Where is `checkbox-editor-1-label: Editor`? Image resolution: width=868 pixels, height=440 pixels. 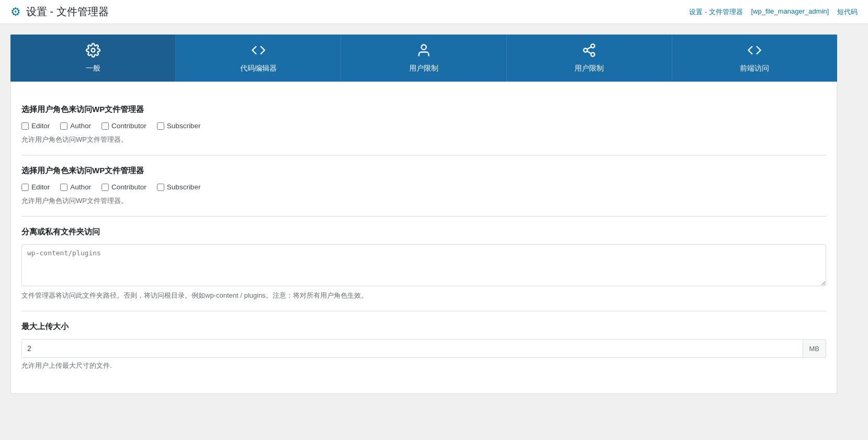 checkbox-editor-1-label: Editor is located at coordinates (41, 126).